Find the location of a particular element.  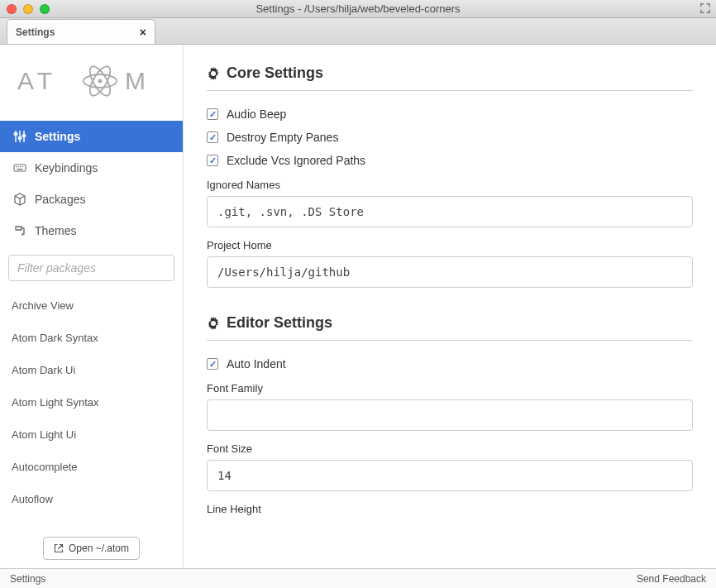

sidebar-item-label: Themes is located at coordinates (56, 231).